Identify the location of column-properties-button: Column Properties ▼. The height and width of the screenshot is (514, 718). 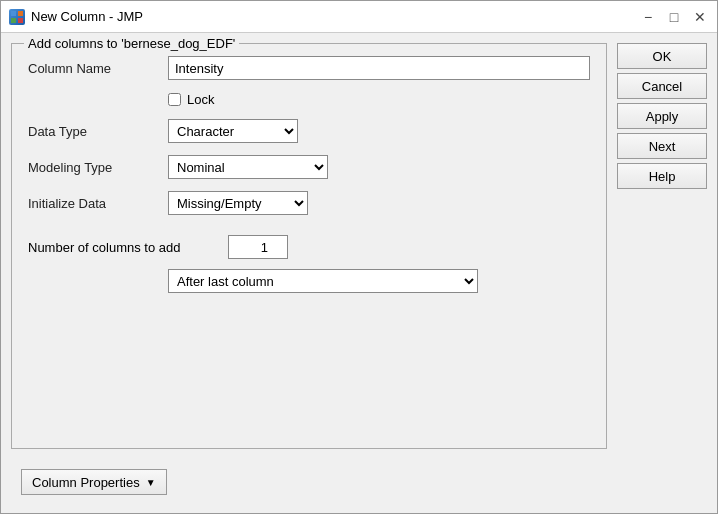
(94, 482).